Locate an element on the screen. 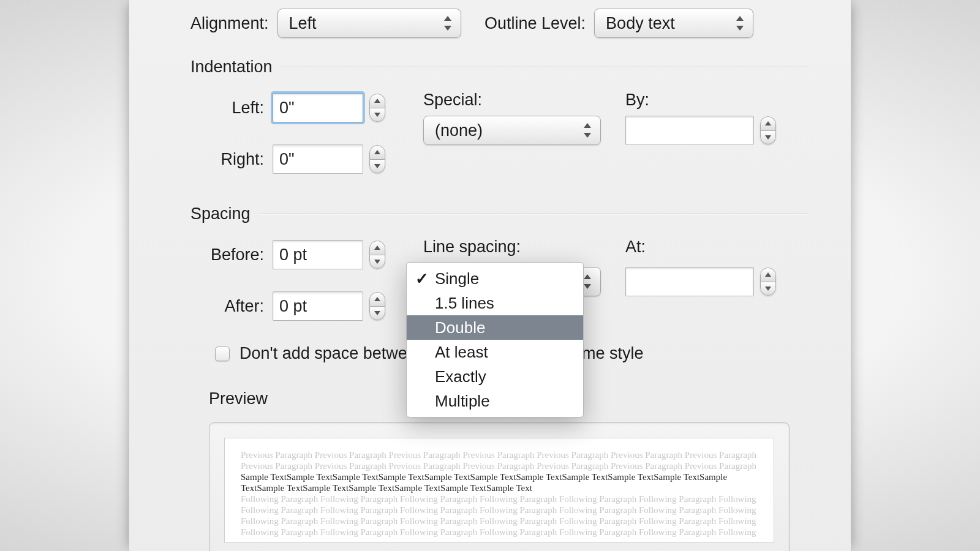  special-label: Special: is located at coordinates (453, 100).